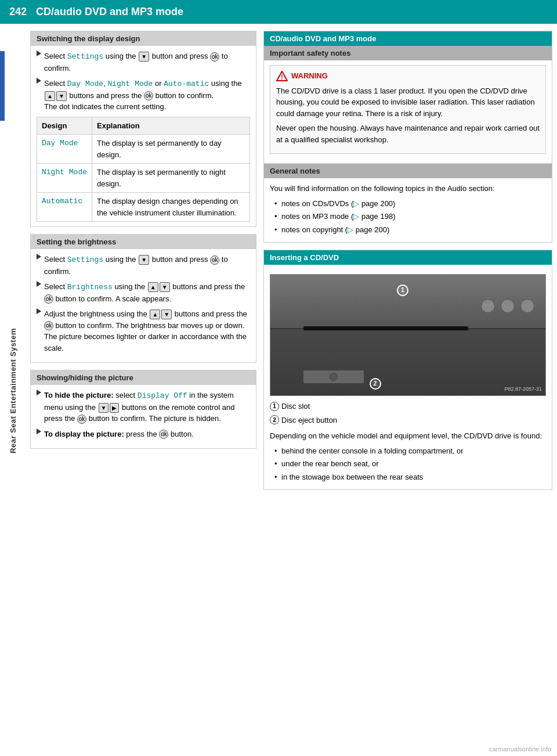  Describe the element at coordinates (143, 95) in the screenshot. I see `switch-step-2: Select Day Mode, Night Mode or Auto-mati…` at that location.